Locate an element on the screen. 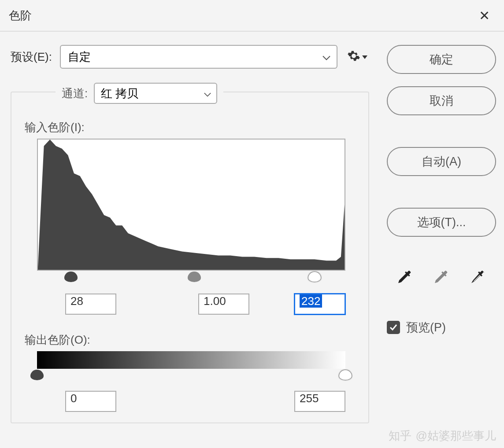  close-icon: ✕ is located at coordinates (485, 16).